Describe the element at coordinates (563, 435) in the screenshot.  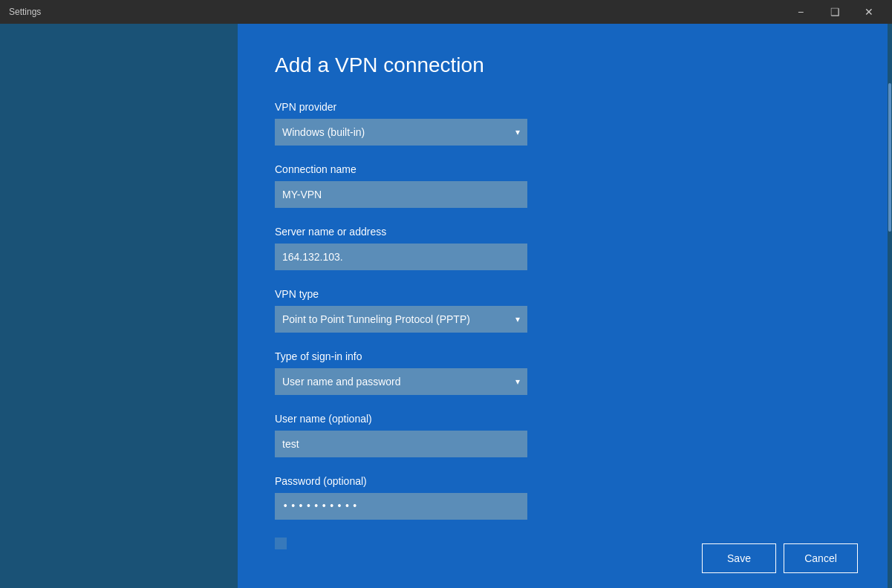
I see `username-group: User name (optional)` at that location.